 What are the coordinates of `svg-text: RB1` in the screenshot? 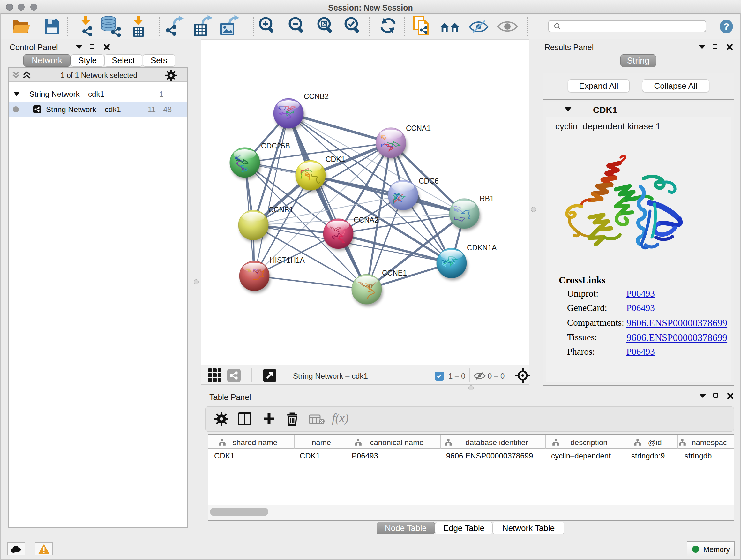 It's located at (487, 198).